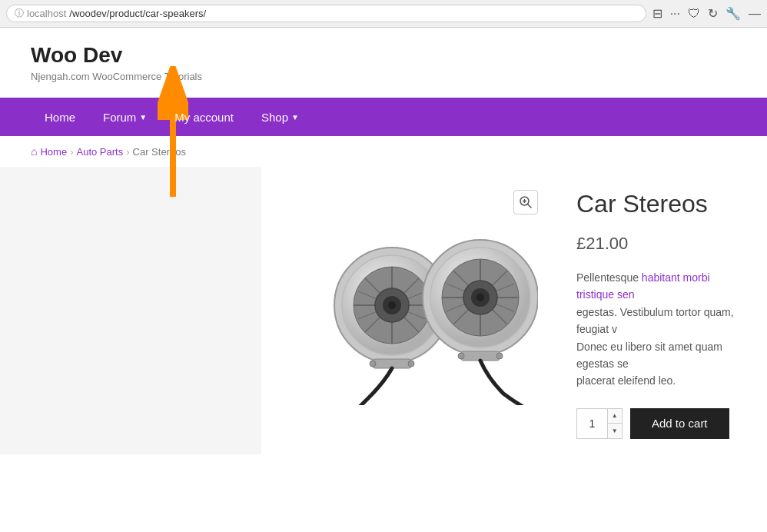 The image size is (767, 532). I want to click on forum-dropdown-arrow: ▼, so click(143, 117).